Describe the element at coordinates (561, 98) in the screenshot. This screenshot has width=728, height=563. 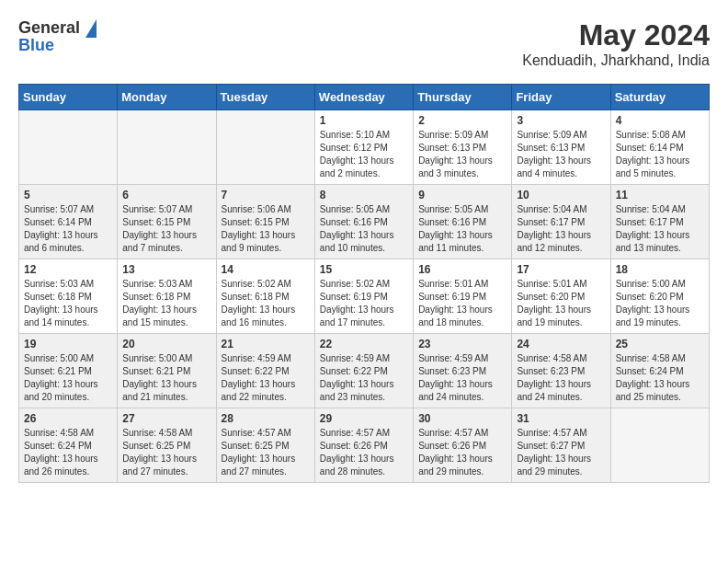
I see `header-friday: Friday` at that location.